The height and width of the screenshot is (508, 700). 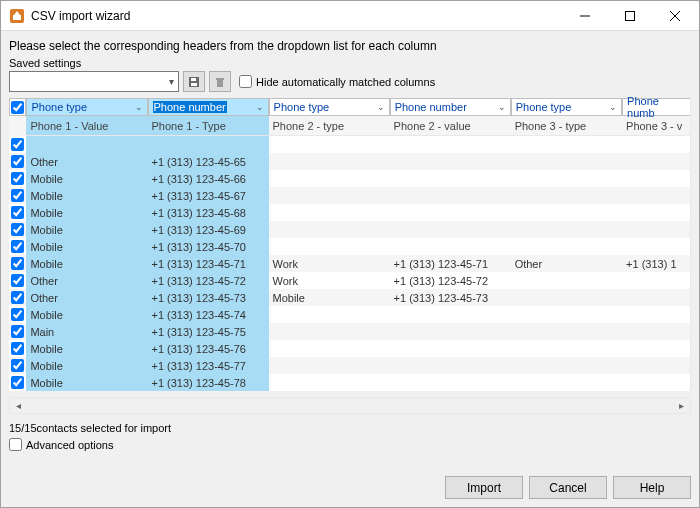 I want to click on advanced-options-checkbox, so click(x=16, y=444).